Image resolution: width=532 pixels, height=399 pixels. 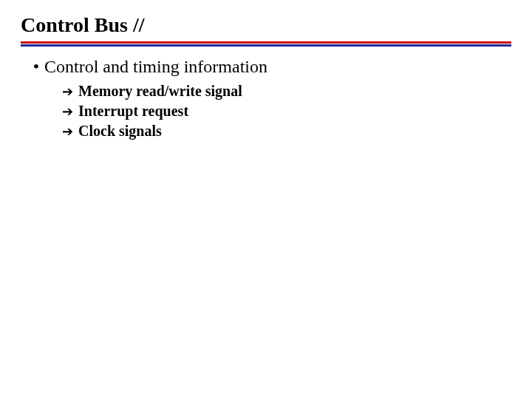 I want to click on sub-item: ➔ Interrupt request, so click(x=287, y=111).